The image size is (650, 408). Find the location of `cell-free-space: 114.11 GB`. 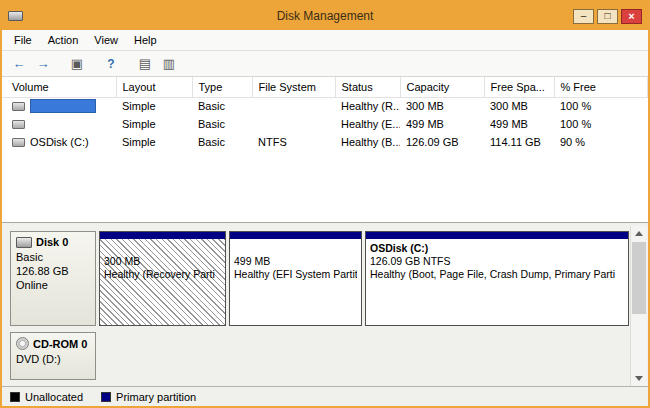

cell-free-space: 114.11 GB is located at coordinates (519, 142).